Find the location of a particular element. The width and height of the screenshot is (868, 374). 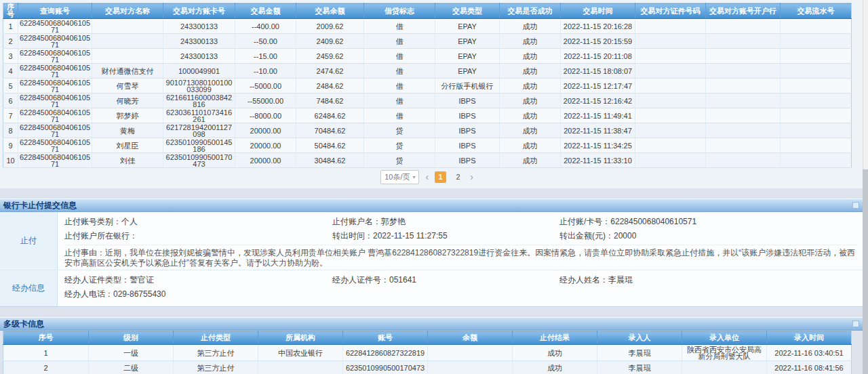

table-cell: 2022-11-15 12:16:42 is located at coordinates (598, 101).